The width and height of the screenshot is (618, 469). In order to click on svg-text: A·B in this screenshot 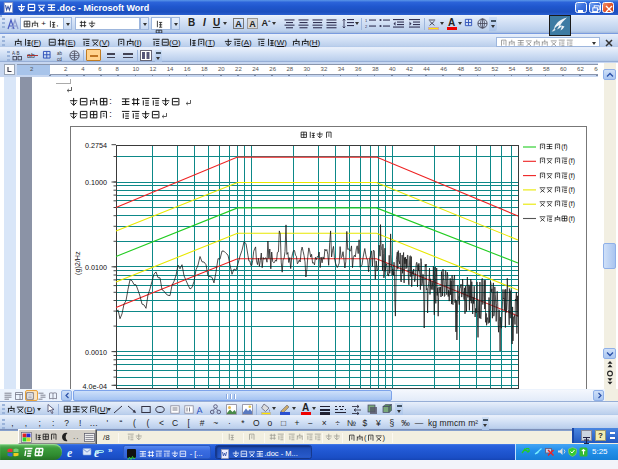, I will do `click(16, 54)`.